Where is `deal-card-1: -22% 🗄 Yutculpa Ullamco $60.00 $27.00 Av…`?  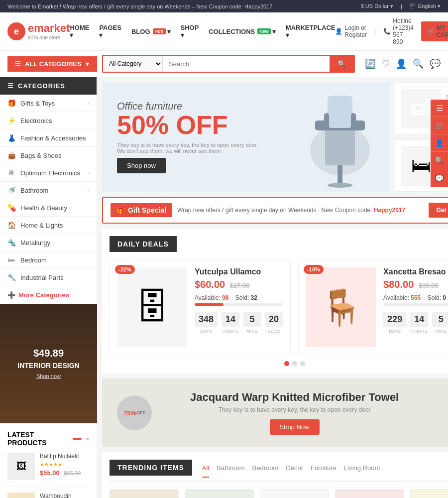 deal-card-1: -22% 🗄 Yutculpa Ullamco $60.00 $27.00 Av… is located at coordinates (200, 307).